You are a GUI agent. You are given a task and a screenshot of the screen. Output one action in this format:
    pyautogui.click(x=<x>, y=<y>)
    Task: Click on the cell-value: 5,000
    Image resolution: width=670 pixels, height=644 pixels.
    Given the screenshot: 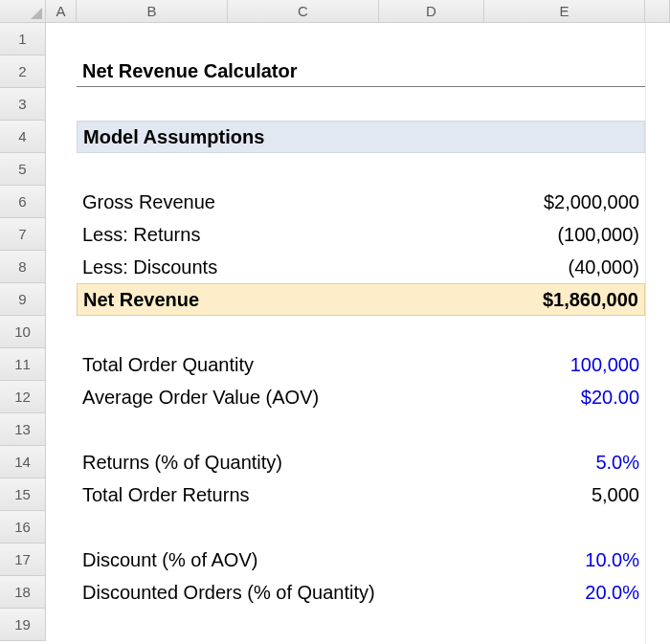 What is the action you would take?
    pyautogui.click(x=565, y=496)
    